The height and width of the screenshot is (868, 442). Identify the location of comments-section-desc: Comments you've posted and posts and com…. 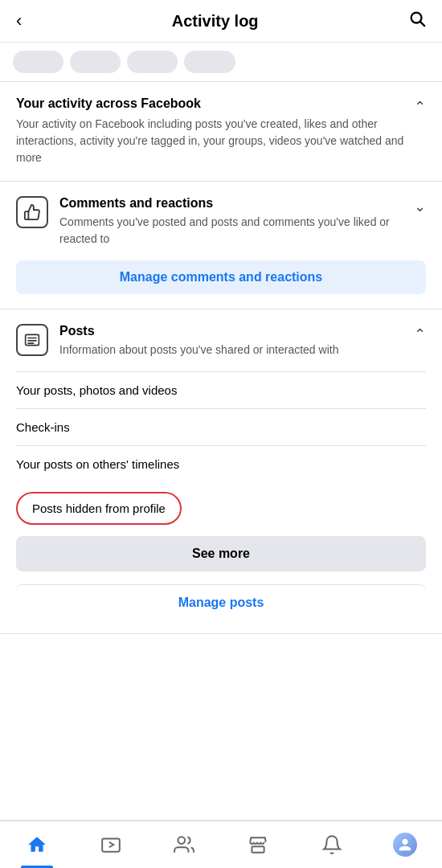
(231, 231).